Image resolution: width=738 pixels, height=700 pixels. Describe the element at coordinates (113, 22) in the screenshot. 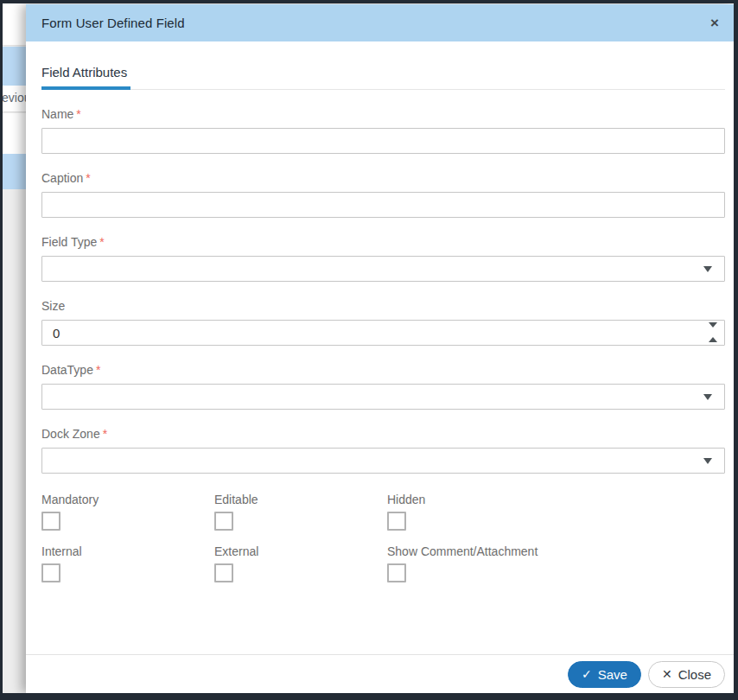

I see `modal-title: Form User Defined Field` at that location.